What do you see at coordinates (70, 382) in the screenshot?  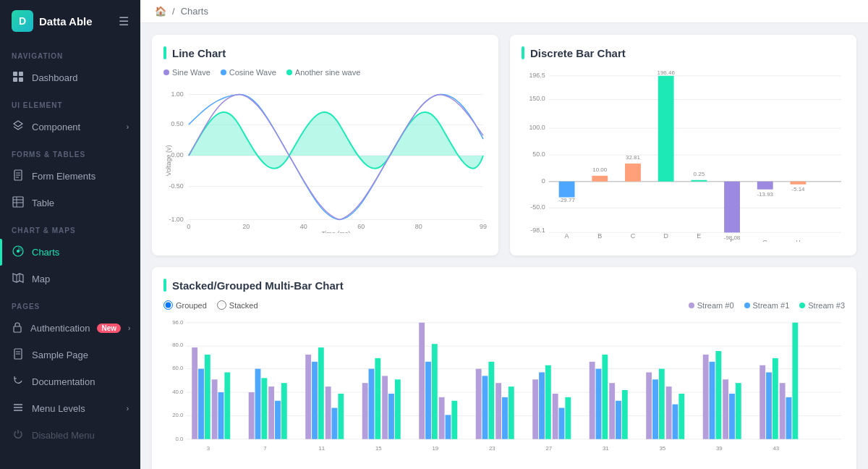 I see `sidebar-item-documentation: Documentation` at bounding box center [70, 382].